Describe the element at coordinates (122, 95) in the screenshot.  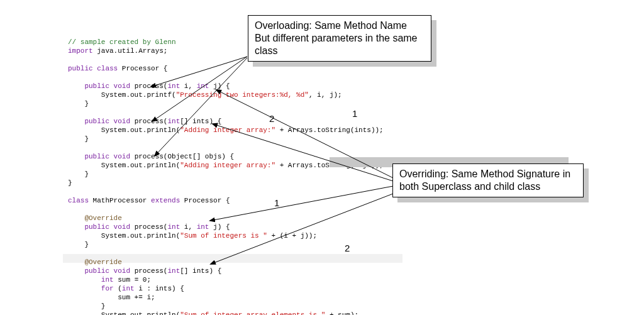
I see `code-token: System.out.printf(` at that location.